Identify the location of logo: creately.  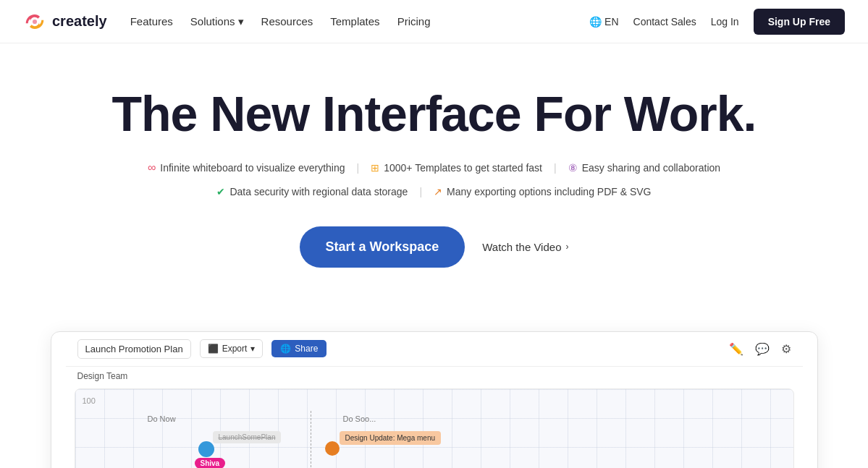
(65, 22).